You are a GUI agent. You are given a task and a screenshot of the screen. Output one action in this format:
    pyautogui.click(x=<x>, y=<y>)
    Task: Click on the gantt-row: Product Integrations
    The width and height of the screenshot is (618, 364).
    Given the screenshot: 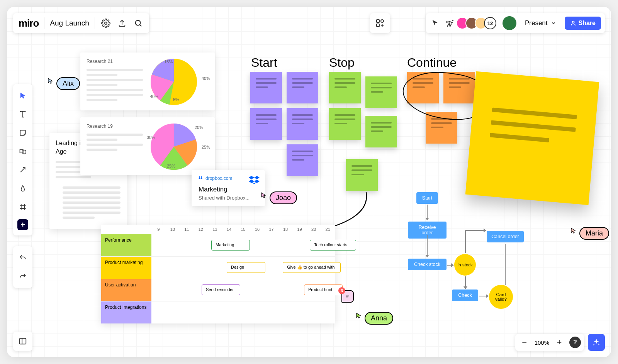 What is the action you would take?
    pyautogui.click(x=218, y=312)
    